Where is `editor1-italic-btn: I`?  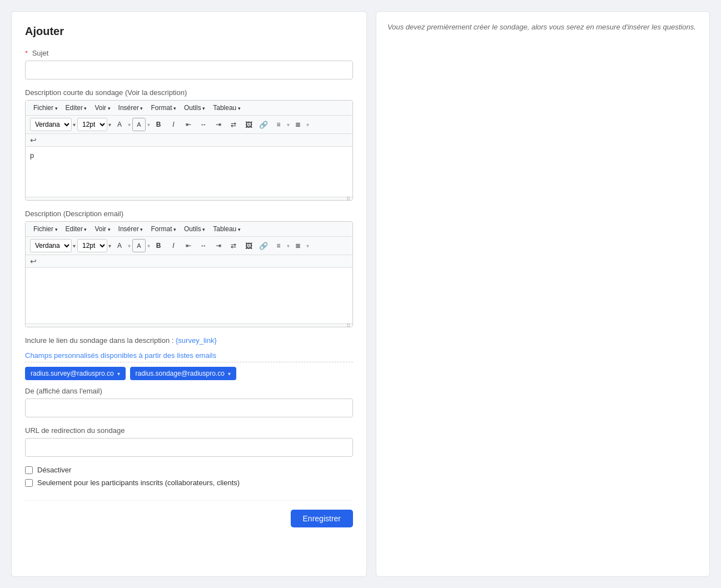 editor1-italic-btn: I is located at coordinates (173, 124).